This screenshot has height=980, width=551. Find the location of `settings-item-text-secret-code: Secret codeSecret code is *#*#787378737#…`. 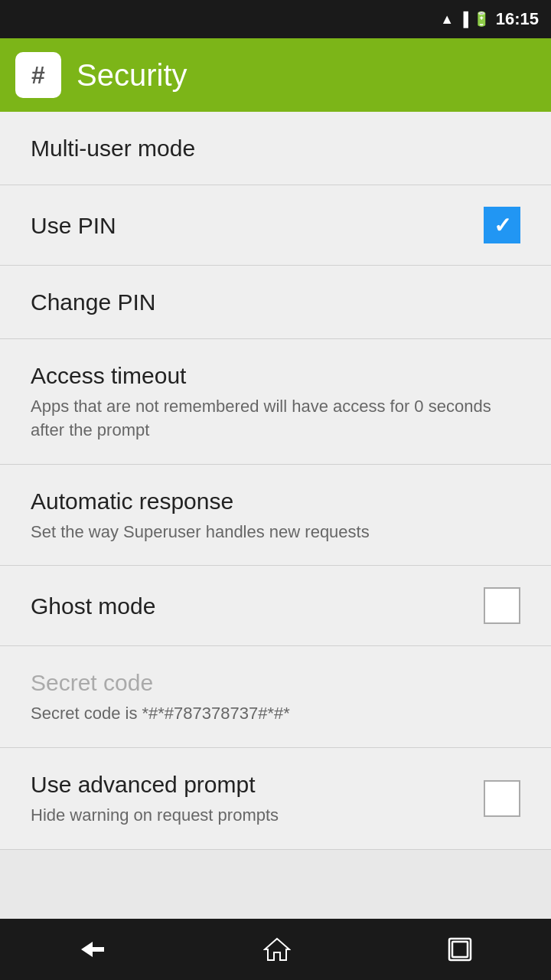

settings-item-text-secret-code: Secret codeSecret code is *#*#787378737#… is located at coordinates (276, 697).